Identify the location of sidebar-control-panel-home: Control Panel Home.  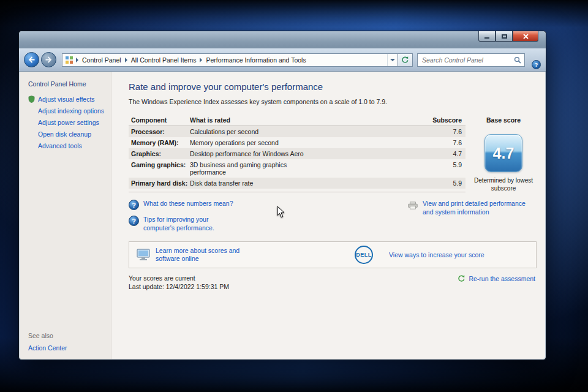
(67, 84).